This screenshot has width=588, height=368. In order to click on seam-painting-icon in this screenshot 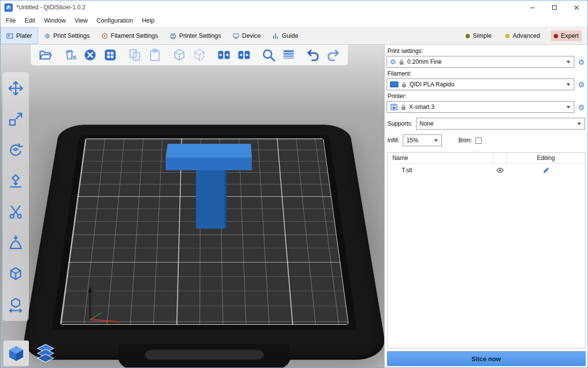, I will do `click(16, 274)`.